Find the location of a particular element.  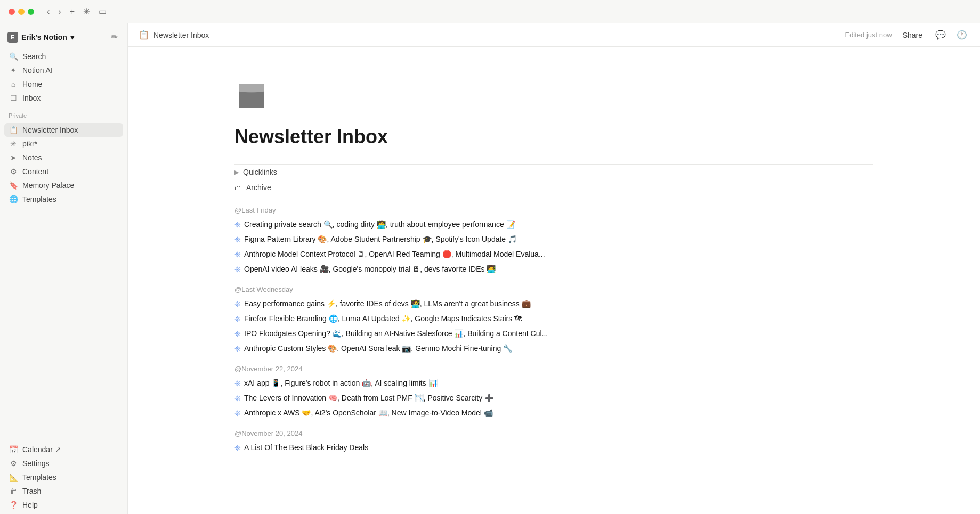

help-icon: ❓ is located at coordinates (13, 505).